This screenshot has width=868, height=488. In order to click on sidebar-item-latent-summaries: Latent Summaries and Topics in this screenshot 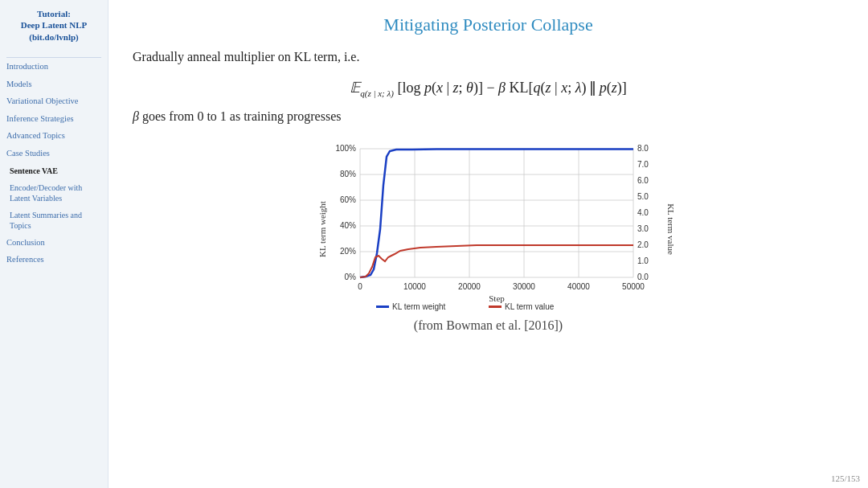, I will do `click(54, 220)`.